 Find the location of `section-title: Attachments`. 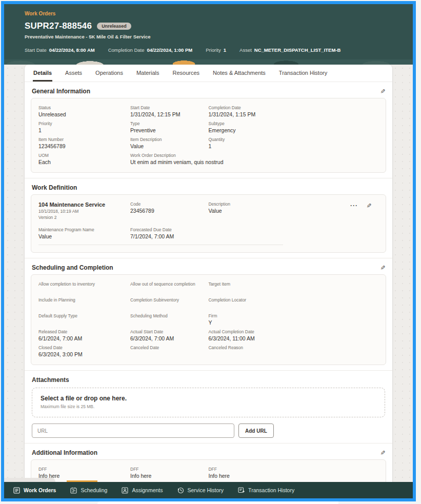

section-title: Attachments is located at coordinates (50, 380).